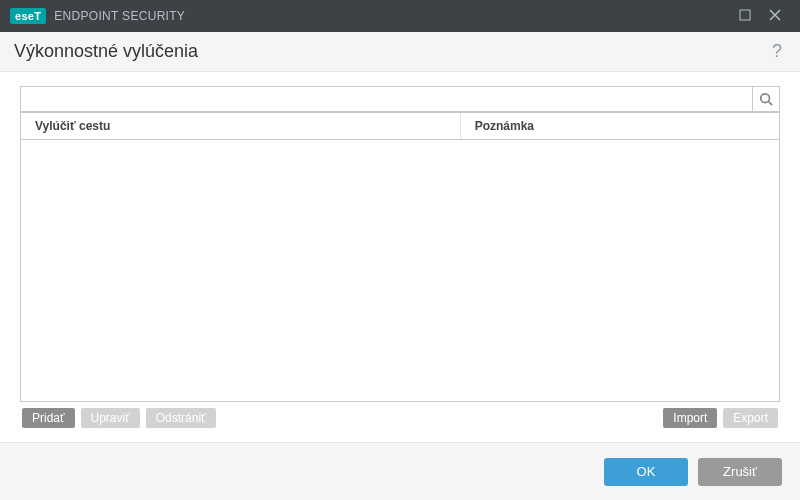 This screenshot has height=500, width=800. Describe the element at coordinates (120, 16) in the screenshot. I see `brand-text: ENDPOINT SECURITY` at that location.